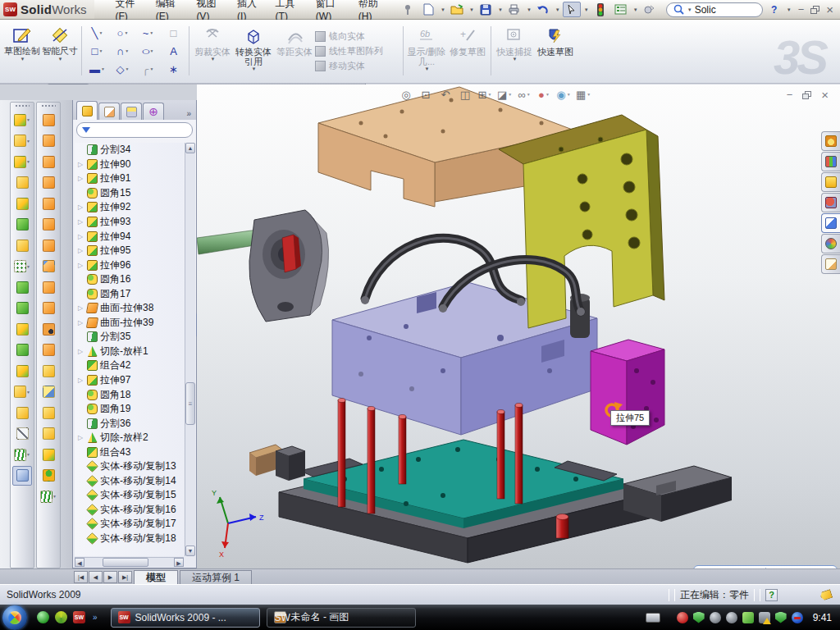  Describe the element at coordinates (95, 578) in the screenshot. I see `prev-tab-button: ◀` at that location.